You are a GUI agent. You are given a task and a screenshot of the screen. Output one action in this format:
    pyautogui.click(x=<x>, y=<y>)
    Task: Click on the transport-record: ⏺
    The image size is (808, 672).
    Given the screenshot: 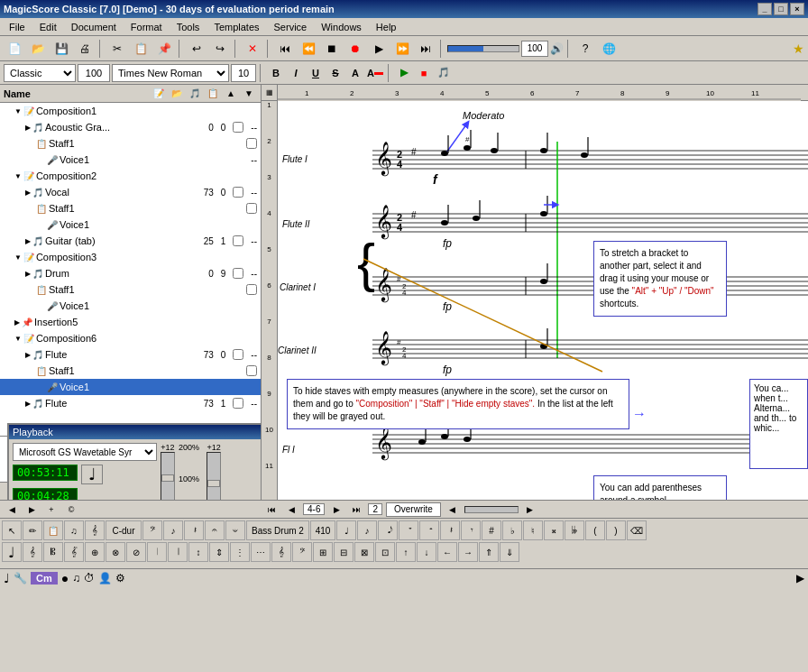 What is the action you would take?
    pyautogui.click(x=355, y=49)
    